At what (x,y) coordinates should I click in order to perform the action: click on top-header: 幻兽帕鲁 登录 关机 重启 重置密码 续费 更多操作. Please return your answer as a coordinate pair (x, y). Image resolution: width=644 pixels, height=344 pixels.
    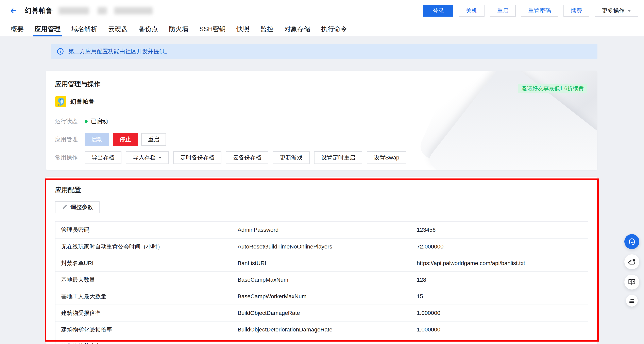
    Looking at the image, I should click on (322, 11).